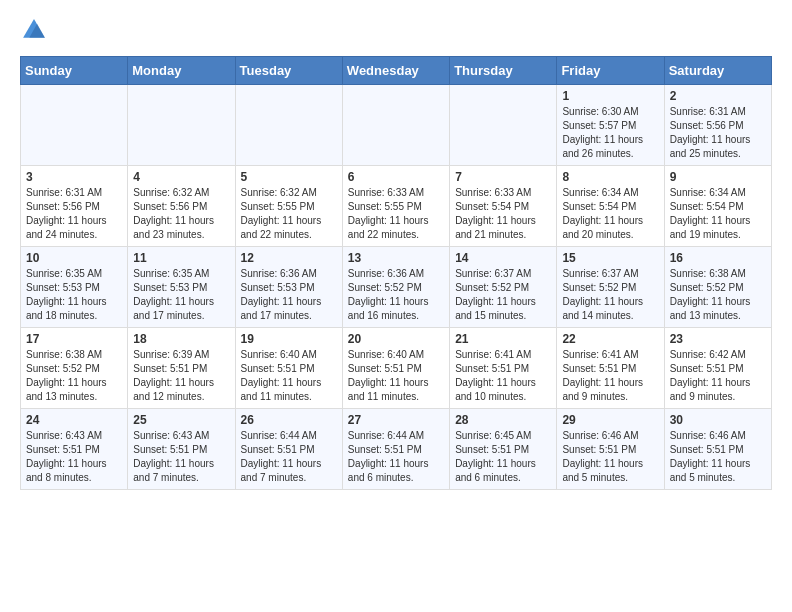 Image resolution: width=792 pixels, height=612 pixels. What do you see at coordinates (610, 71) in the screenshot?
I see `col-header-friday: Friday` at bounding box center [610, 71].